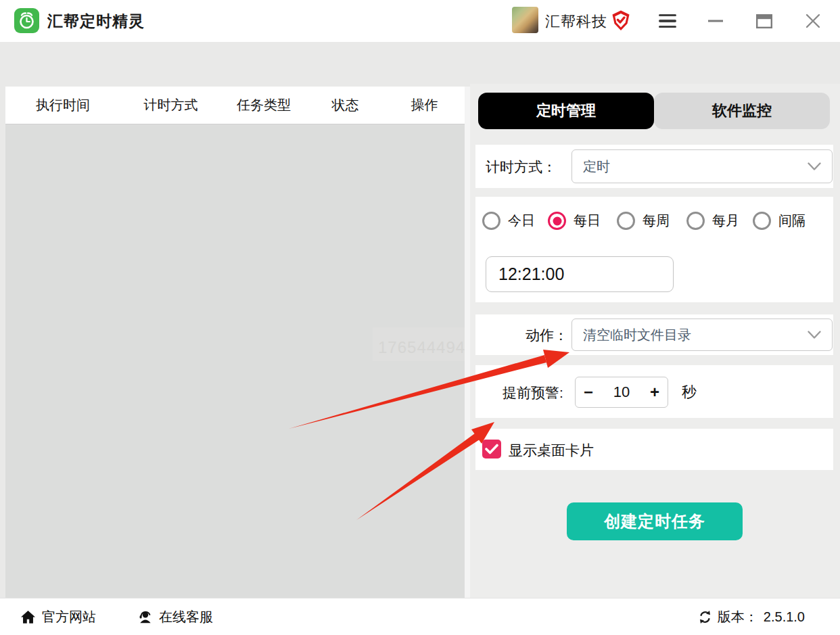 The height and width of the screenshot is (635, 840). Describe the element at coordinates (695, 166) in the screenshot. I see `timing-mode-value: 定时` at that location.